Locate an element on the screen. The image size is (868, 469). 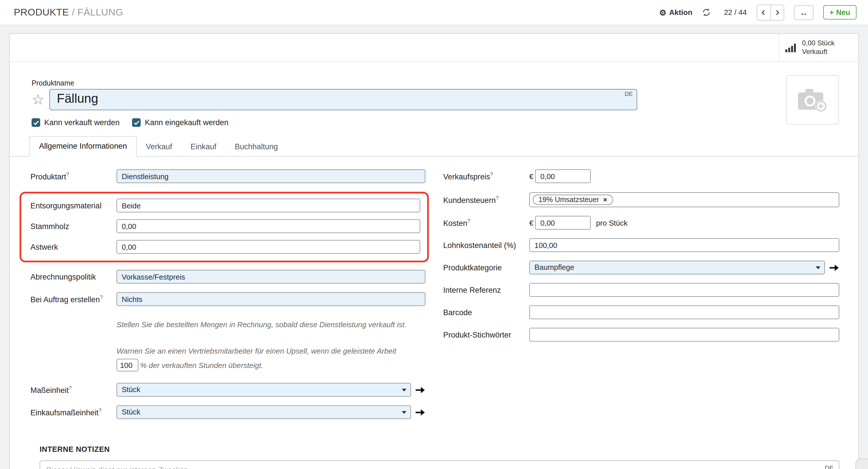
field-row-abrechnungspolitik: Abrechnungspolitik is located at coordinates (228, 277).